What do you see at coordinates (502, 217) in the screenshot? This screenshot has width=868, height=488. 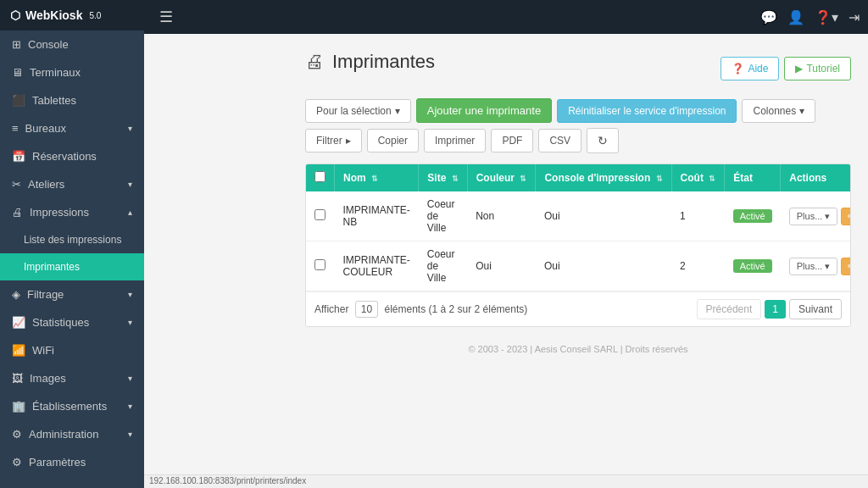 I see `cell-couleur: Non` at bounding box center [502, 217].